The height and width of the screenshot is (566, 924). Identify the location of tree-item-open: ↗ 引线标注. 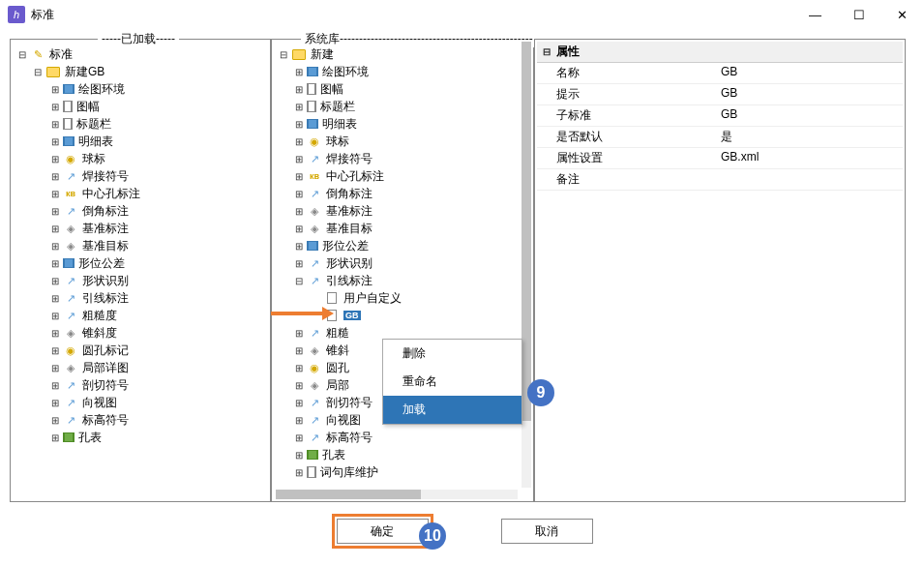
(402, 281).